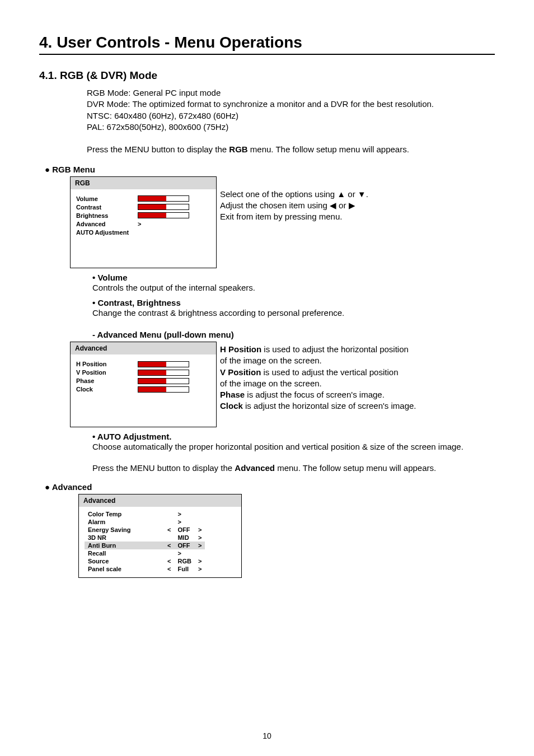 The width and height of the screenshot is (534, 756). I want to click on desc-line: H Position is used to adjust the horizon…, so click(318, 349).